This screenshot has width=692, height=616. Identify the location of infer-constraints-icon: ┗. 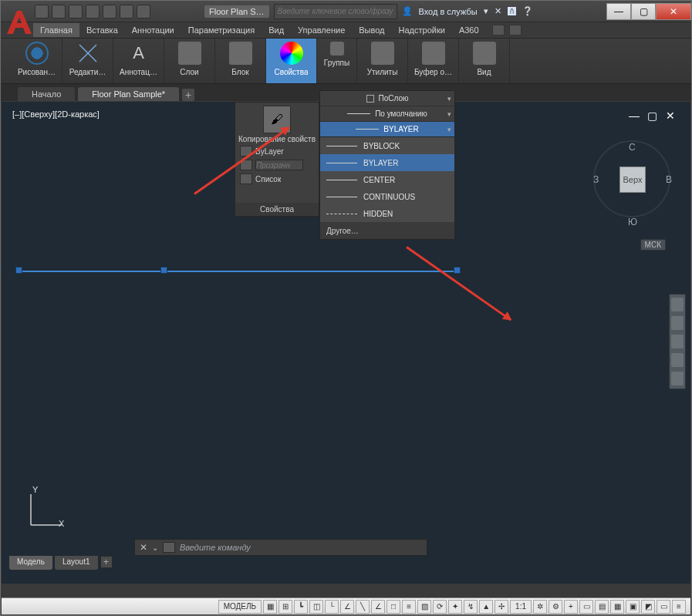
(301, 607).